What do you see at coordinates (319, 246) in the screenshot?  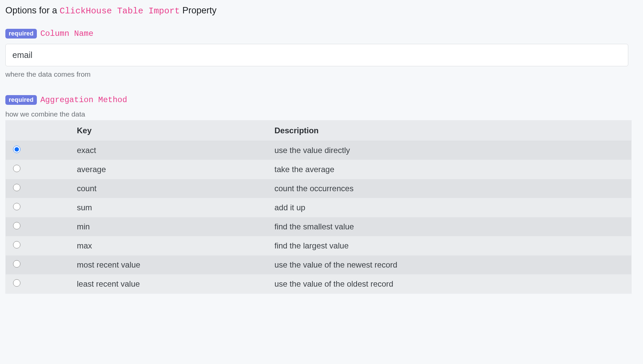 I see `table-row: maxfind the largest value` at bounding box center [319, 246].